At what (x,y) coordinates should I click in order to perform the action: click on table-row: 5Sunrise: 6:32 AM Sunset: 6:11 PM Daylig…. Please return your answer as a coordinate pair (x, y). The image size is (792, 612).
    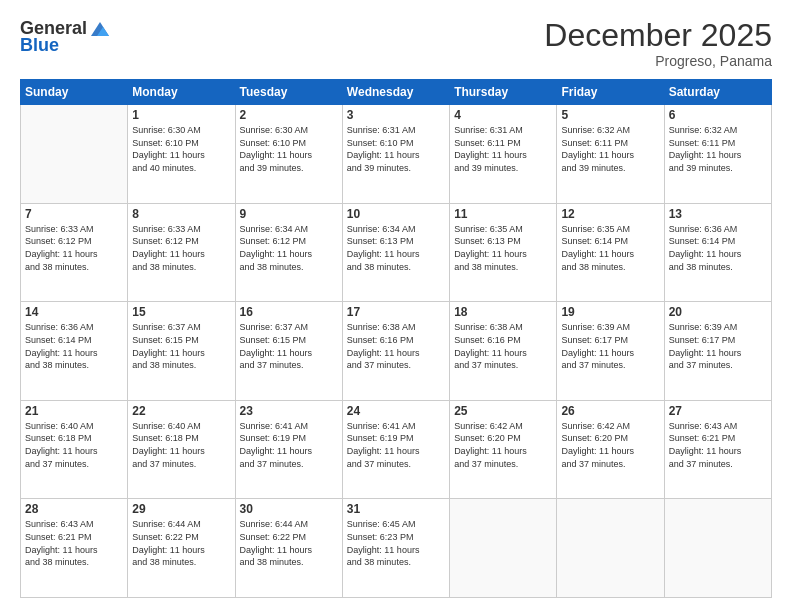
    Looking at the image, I should click on (610, 154).